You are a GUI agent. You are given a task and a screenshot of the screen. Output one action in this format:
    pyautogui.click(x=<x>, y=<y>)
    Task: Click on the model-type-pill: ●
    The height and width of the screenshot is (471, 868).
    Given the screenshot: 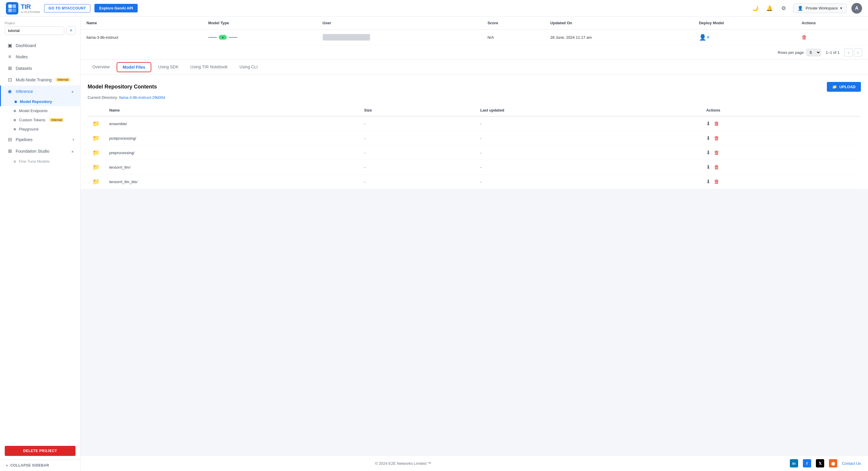 What is the action you would take?
    pyautogui.click(x=223, y=37)
    